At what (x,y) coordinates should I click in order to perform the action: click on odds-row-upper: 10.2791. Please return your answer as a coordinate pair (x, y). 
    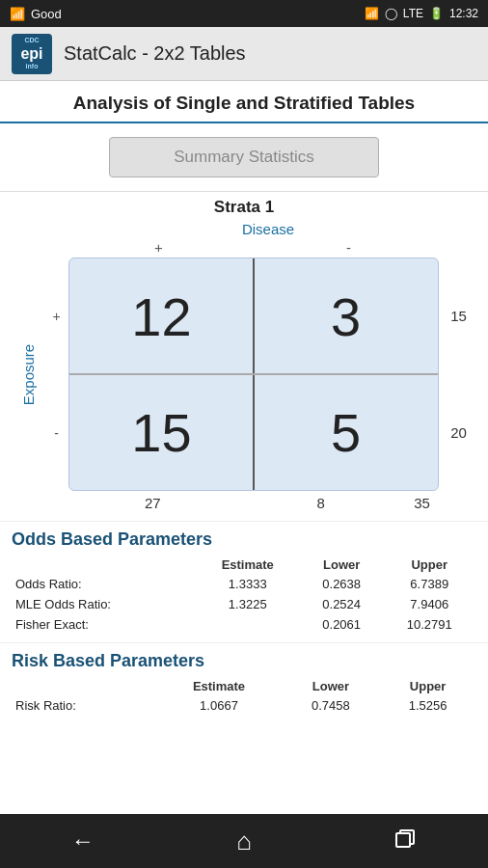
    Looking at the image, I should click on (430, 625).